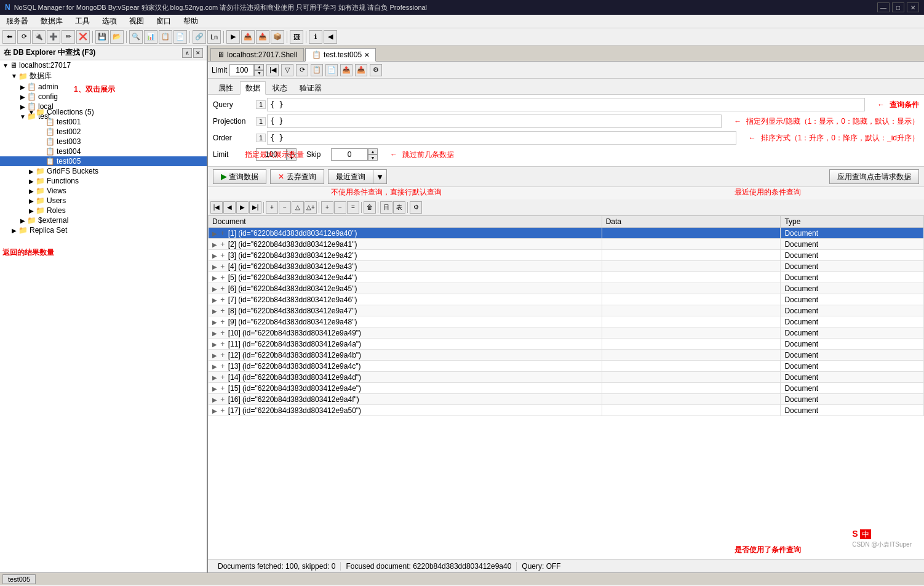 Image resolution: width=924 pixels, height=586 pixels. I want to click on tree-item-admin: ▶ 📋 admin, so click(103, 87).